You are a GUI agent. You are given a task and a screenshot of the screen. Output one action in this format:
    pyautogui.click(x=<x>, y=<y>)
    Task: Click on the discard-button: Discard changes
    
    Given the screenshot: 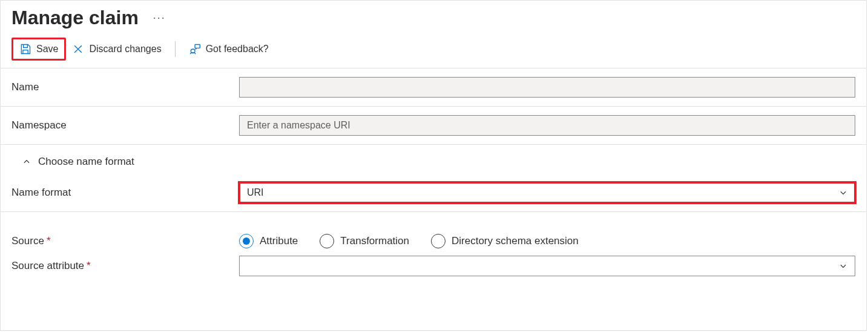 What is the action you would take?
    pyautogui.click(x=116, y=49)
    